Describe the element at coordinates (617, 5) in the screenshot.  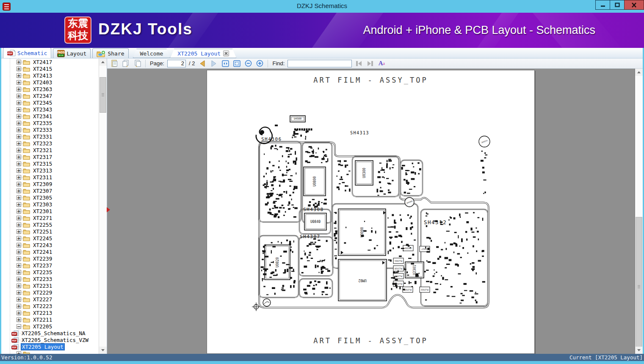
I see `maximize-button` at that location.